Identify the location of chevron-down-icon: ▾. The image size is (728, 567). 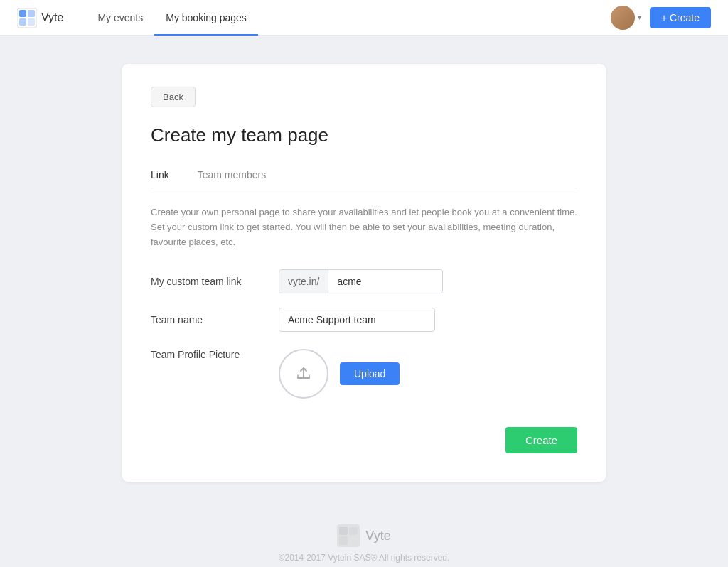
(640, 17).